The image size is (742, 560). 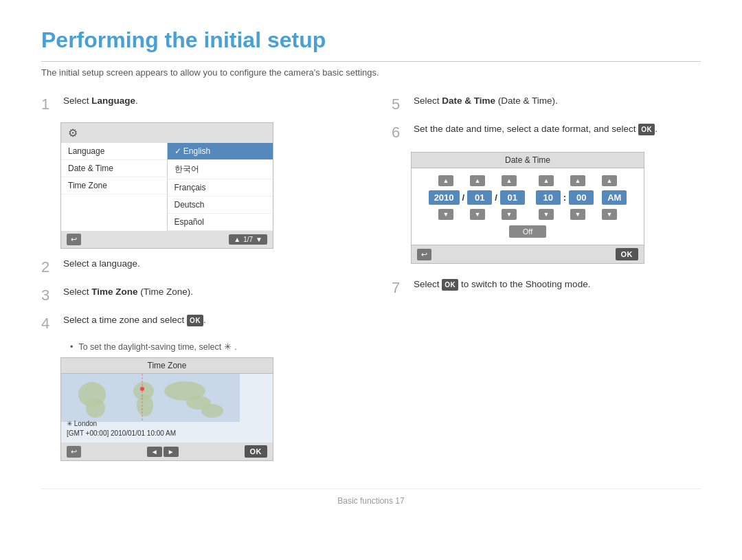 What do you see at coordinates (49, 295) in the screenshot?
I see `step-3-number: 3` at bounding box center [49, 295].